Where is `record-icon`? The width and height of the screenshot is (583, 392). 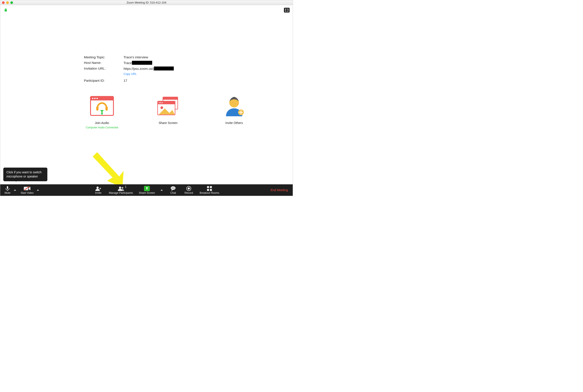 record-icon is located at coordinates (189, 188).